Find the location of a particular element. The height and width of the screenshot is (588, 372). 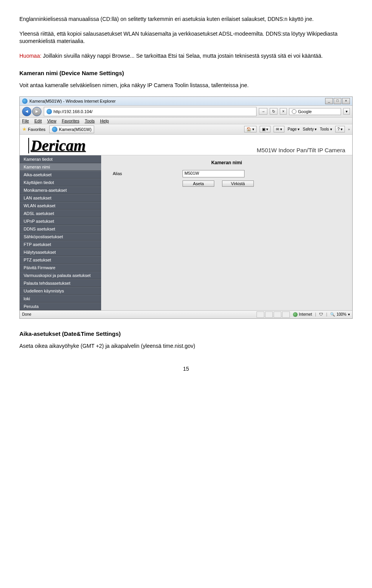

address-text: http://192.168.0.104/ is located at coordinates (73, 112).